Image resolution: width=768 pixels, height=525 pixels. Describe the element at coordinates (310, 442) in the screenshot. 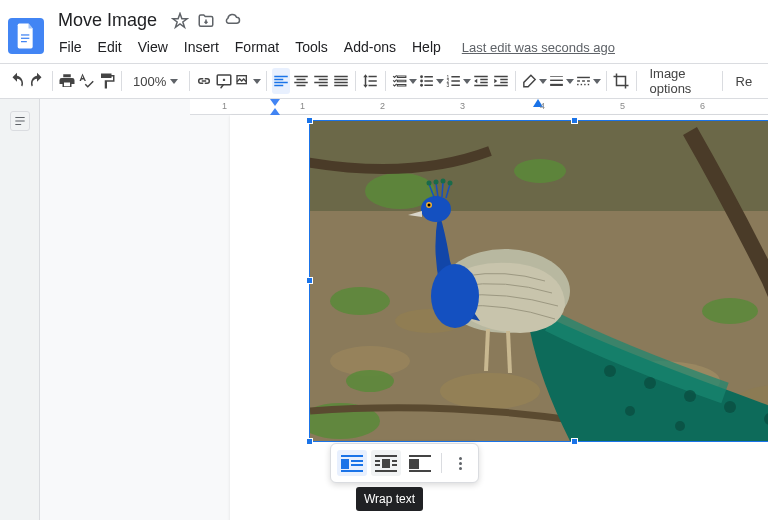

I see `resize-handle-sw` at that location.